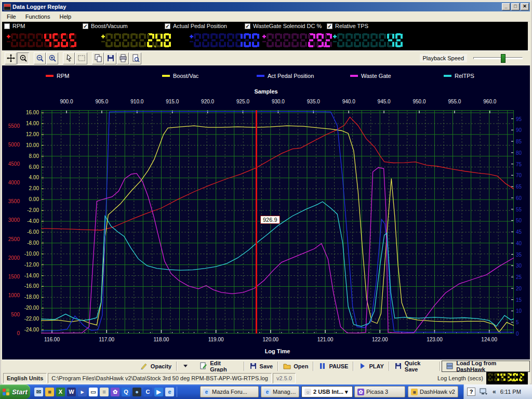 Image resolution: width=532 pixels, height=399 pixels. Describe the element at coordinates (60, 392) in the screenshot. I see `excel-icon: X` at that location.